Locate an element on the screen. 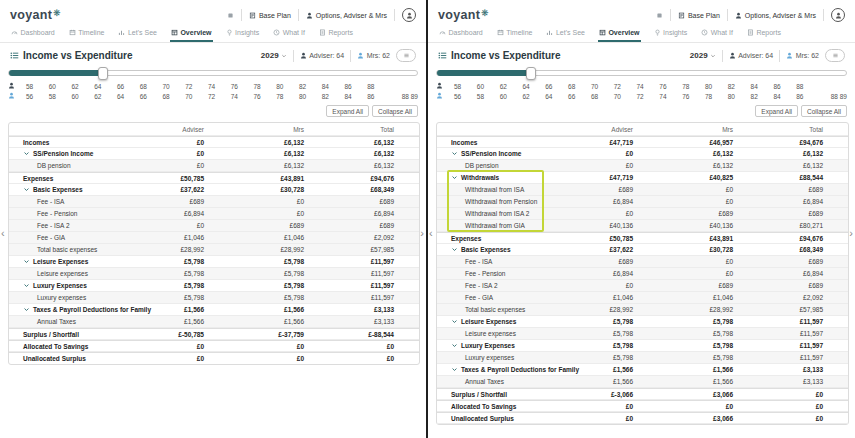  cell-mrs: £0 is located at coordinates (683, 274).